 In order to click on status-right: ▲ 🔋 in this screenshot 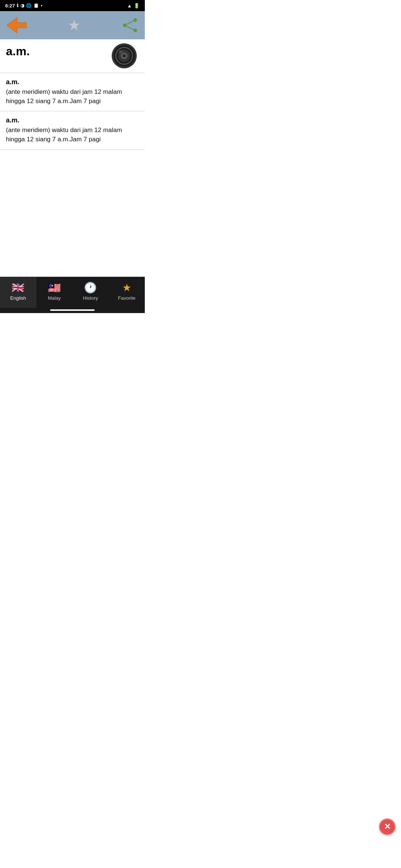, I will do `click(133, 6)`.